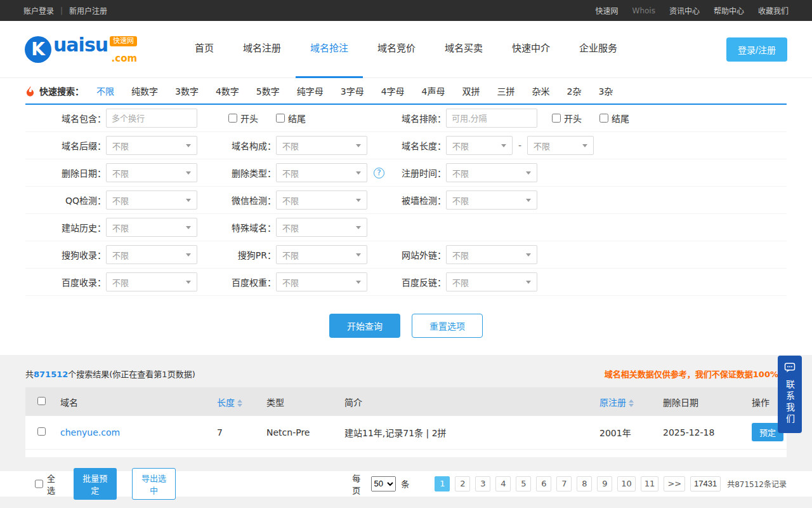  I want to click on page-jump-input, so click(705, 484).